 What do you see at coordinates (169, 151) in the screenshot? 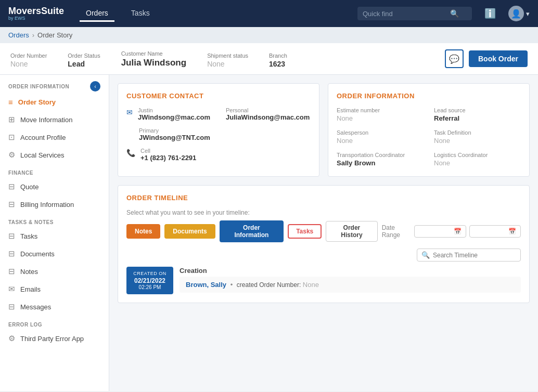
I see `phone-label: Cell` at bounding box center [169, 151].